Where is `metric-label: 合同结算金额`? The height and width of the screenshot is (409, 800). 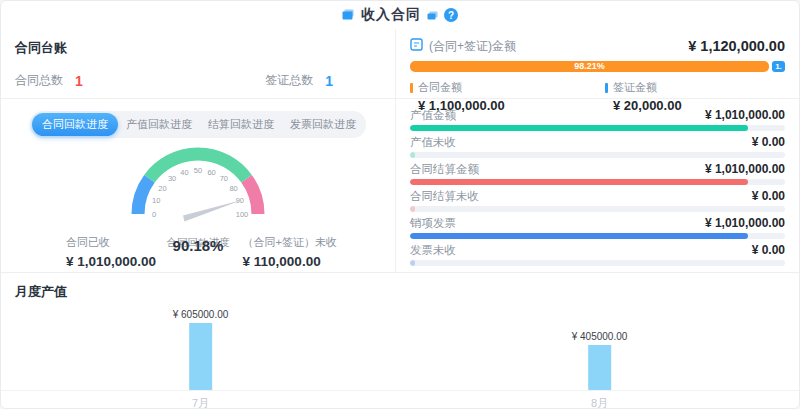
metric-label: 合同结算金额 is located at coordinates (444, 170).